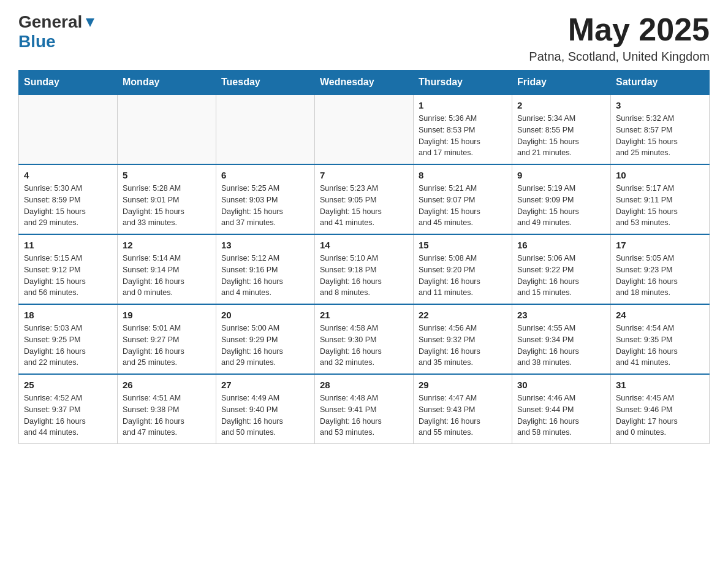 The image size is (728, 563). What do you see at coordinates (69, 409) in the screenshot?
I see `calendar-cell: 25Sunrise: 4:52 AMSunset: 9:37 PMDayligh…` at bounding box center [69, 409].